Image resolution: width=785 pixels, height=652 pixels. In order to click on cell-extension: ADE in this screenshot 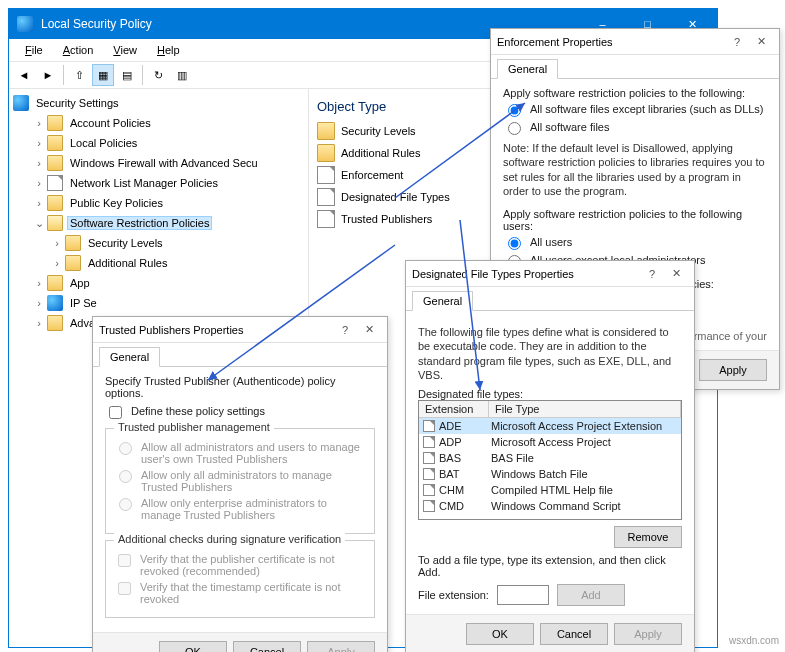, I will do `click(450, 426)`.